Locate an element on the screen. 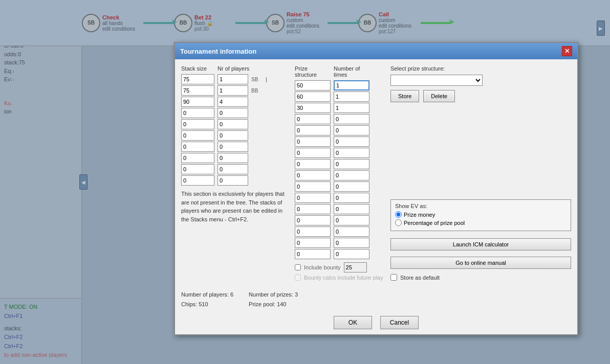 This screenshot has height=364, width=610. info-text: This section is exclusively for players … is located at coordinates (235, 207).